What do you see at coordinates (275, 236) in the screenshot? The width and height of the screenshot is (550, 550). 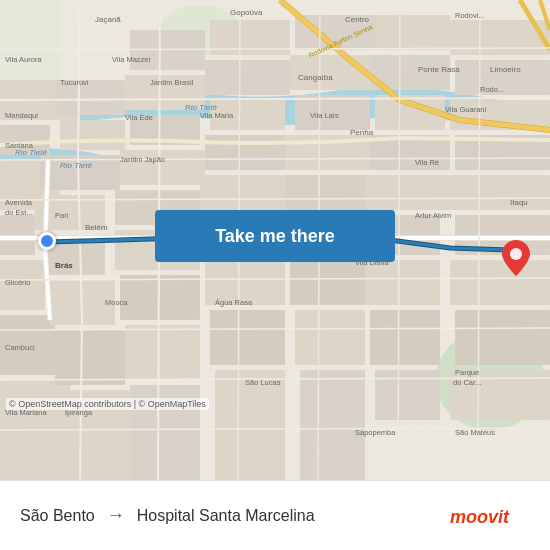 I see `take-me-there-label: Take me there` at bounding box center [275, 236].